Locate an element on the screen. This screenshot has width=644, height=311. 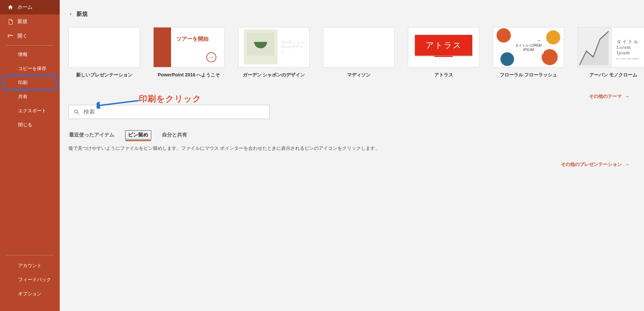
new-file-icon is located at coordinates (10, 22).